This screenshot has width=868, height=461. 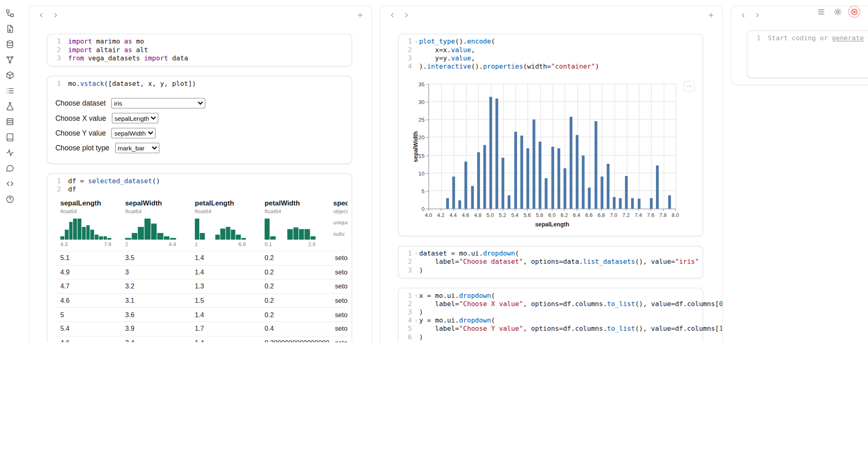 What do you see at coordinates (201, 339) in the screenshot?
I see `table-row: 4.63.41.40.30000000000000004setosa` at bounding box center [201, 339].